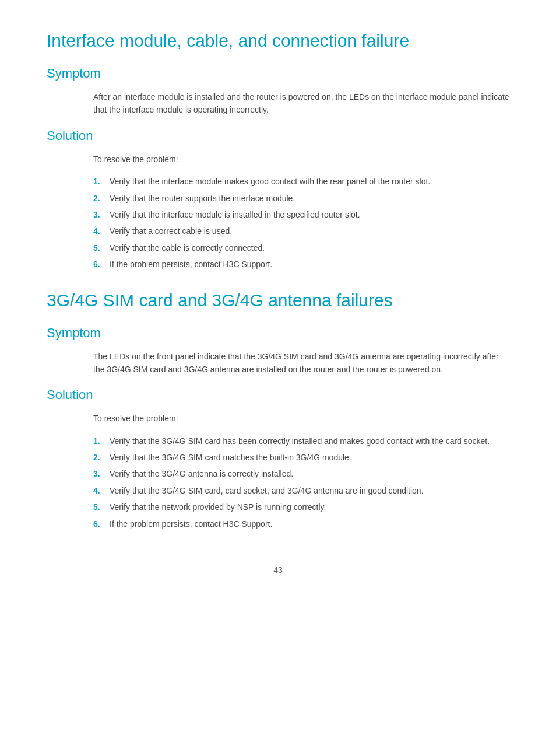 This screenshot has height=756, width=556. I want to click on section1-solution-heading: Solution, so click(278, 136).